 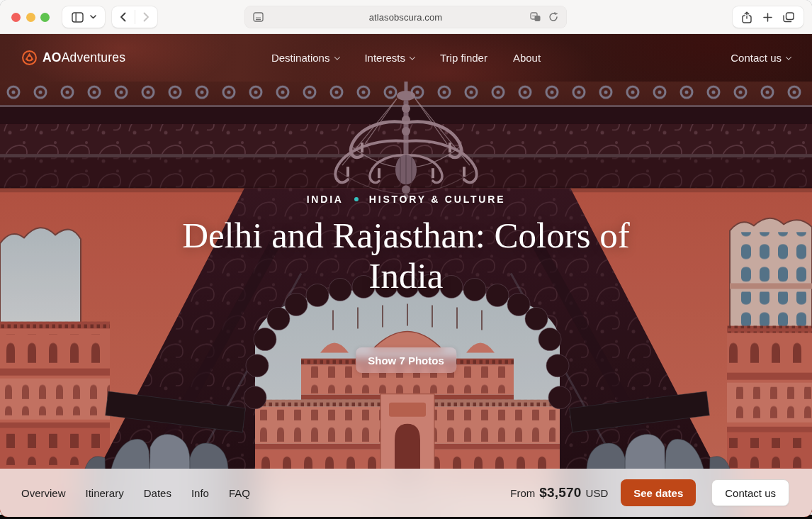 What do you see at coordinates (761, 58) in the screenshot?
I see `contact-us-menu: Contact us` at bounding box center [761, 58].